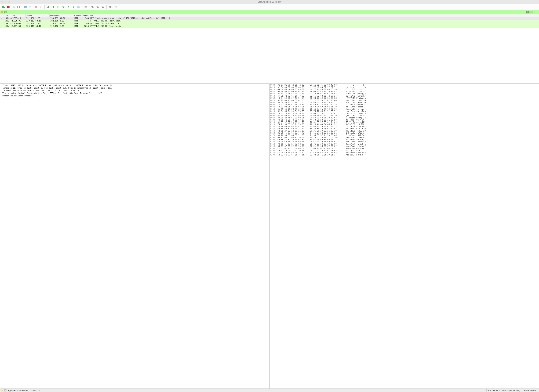  I want to click on hex-ascii: */*;q=0. 8,applic, so click(356, 151).